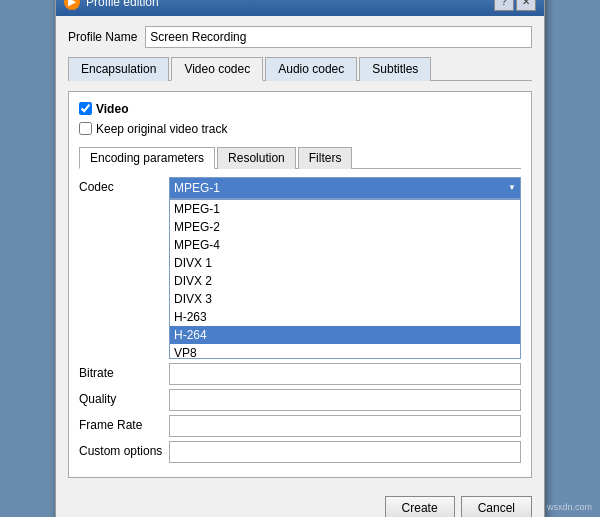 Image resolution: width=600 pixels, height=517 pixels. Describe the element at coordinates (570, 507) in the screenshot. I see `watermark: wsxdn.com` at that location.